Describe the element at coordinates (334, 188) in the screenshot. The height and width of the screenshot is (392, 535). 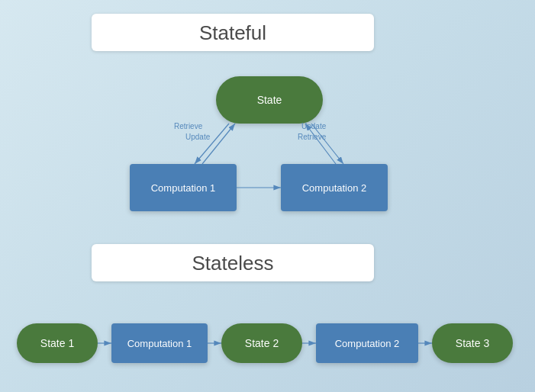
I see `computation2-box: Computation 2` at that location.